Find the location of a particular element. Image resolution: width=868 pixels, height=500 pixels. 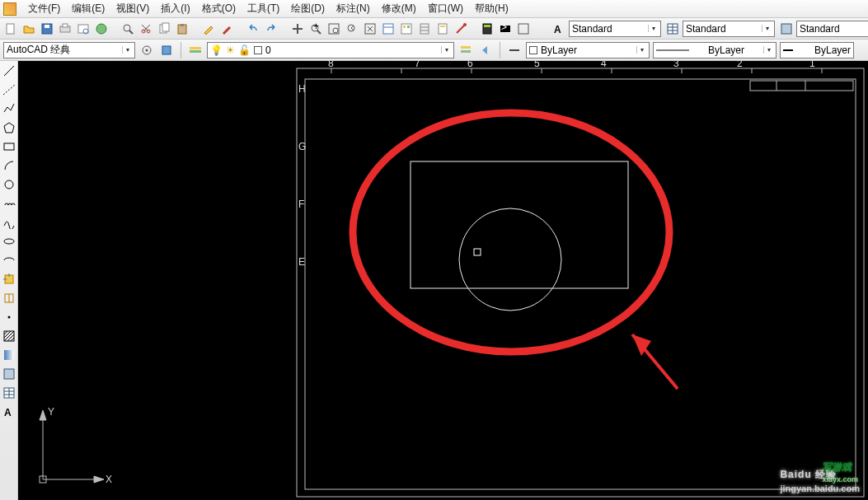

plot-button is located at coordinates (65, 29).